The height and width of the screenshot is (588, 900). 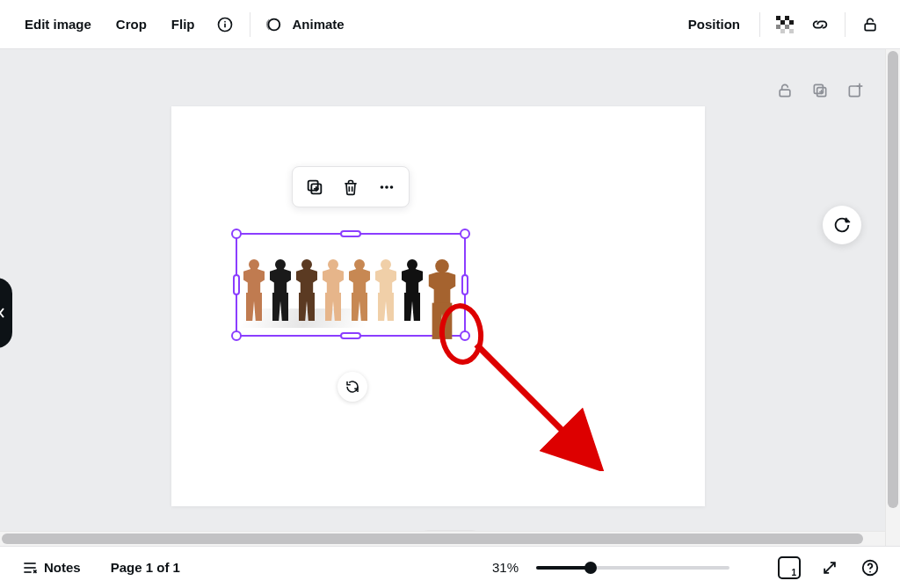 I want to click on top-toolbar: Edit image Crop Flip Animate Position, so click(x=450, y=25).